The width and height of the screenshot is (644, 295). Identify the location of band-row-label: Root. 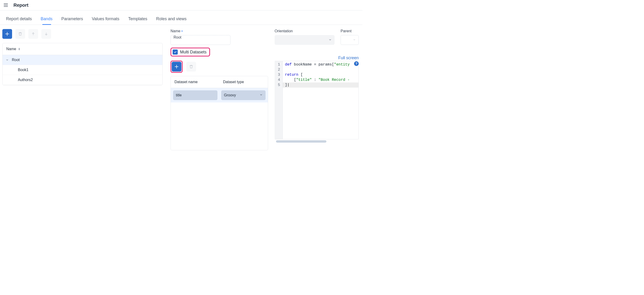
(16, 60).